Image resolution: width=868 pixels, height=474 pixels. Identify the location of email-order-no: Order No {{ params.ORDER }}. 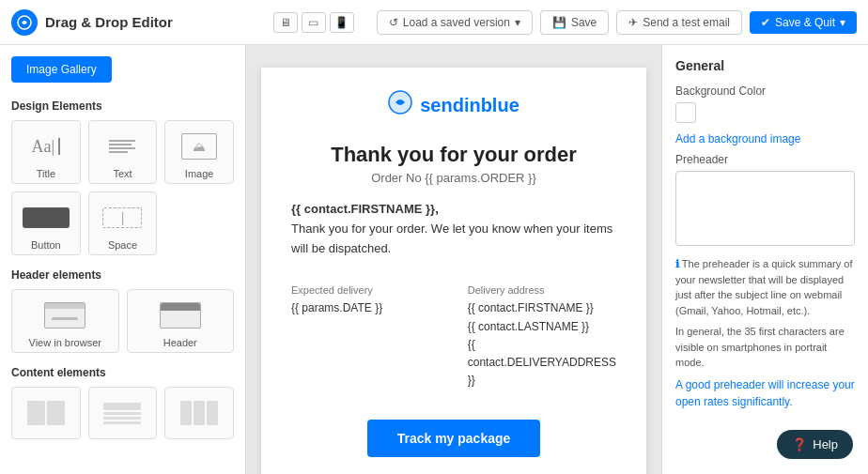
(454, 178).